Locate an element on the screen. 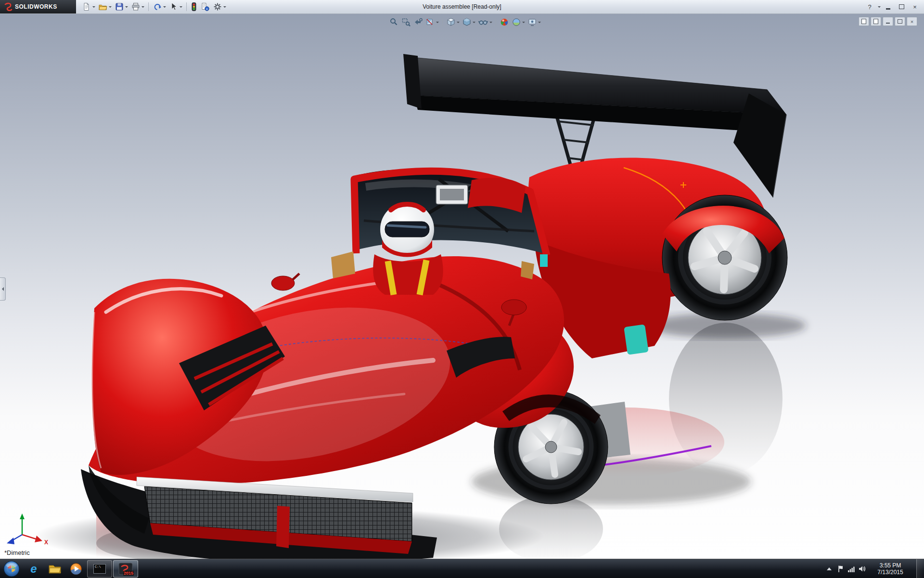  new-button is located at coordinates (89, 7).